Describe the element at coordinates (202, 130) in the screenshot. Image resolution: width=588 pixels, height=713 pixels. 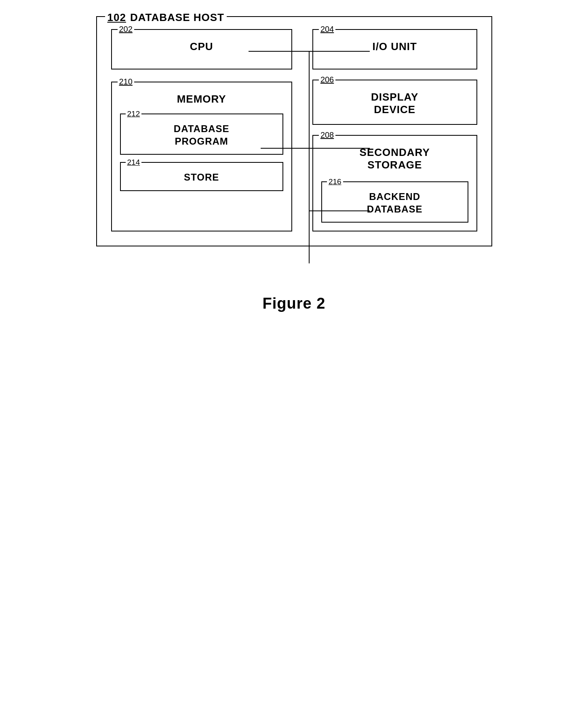
I see `left-column: 202 CPU 210 MEMORY 212` at that location.